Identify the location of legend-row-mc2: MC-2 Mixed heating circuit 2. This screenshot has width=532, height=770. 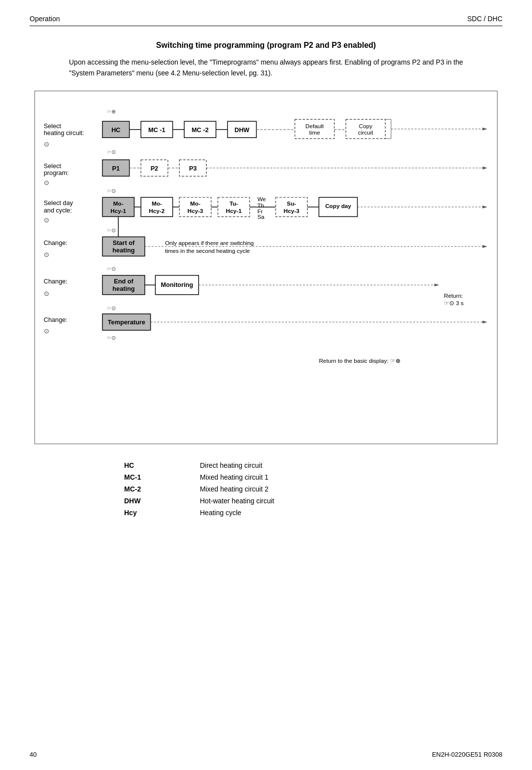
(266, 489).